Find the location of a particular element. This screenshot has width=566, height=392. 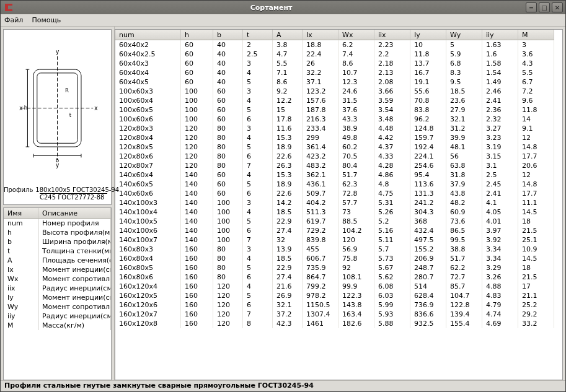

menu-help: Помощь is located at coordinates (46, 20).